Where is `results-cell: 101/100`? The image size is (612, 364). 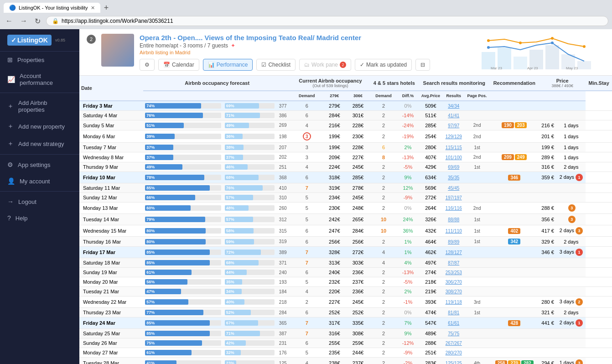
results-cell: 101/100 is located at coordinates (454, 157).